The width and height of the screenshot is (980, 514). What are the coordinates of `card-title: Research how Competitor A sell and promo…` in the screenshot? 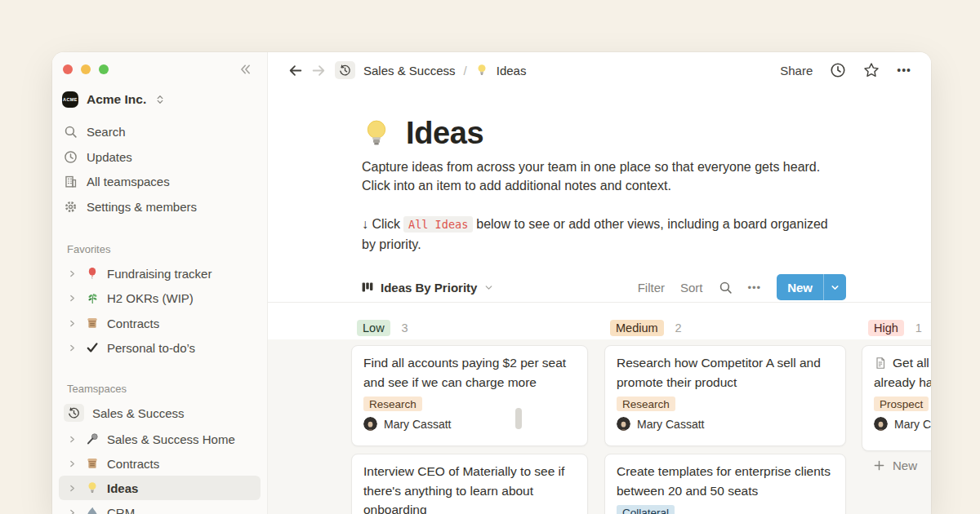 It's located at (725, 372).